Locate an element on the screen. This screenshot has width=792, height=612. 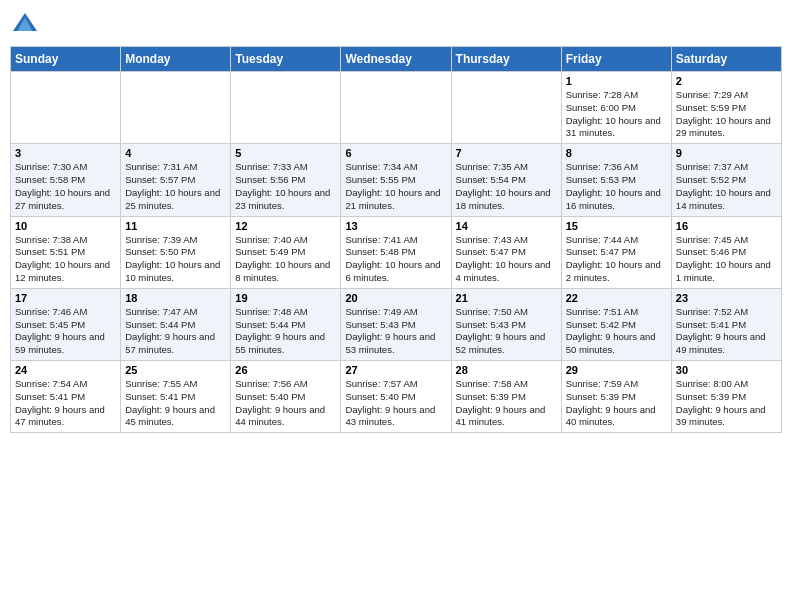
day-number: 2 is located at coordinates (726, 81).